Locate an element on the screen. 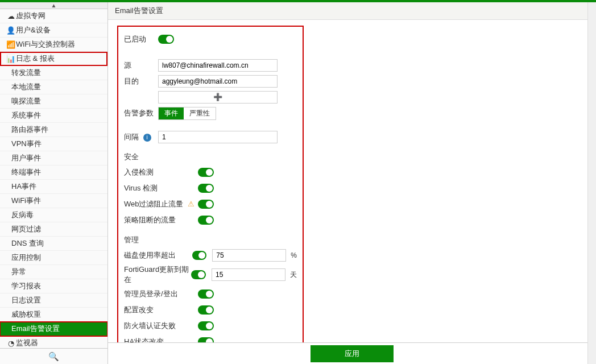  sidebar-item-label: 本地流量 is located at coordinates (26, 87).